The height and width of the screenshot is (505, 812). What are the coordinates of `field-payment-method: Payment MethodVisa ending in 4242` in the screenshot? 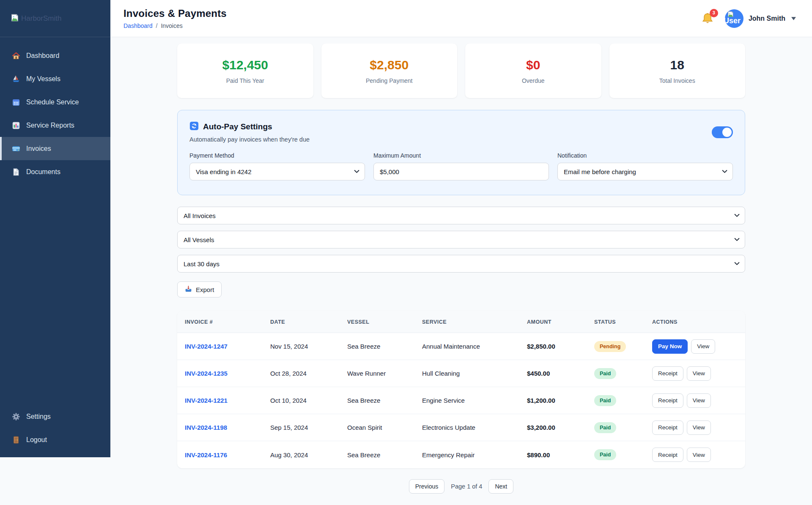 It's located at (277, 167).